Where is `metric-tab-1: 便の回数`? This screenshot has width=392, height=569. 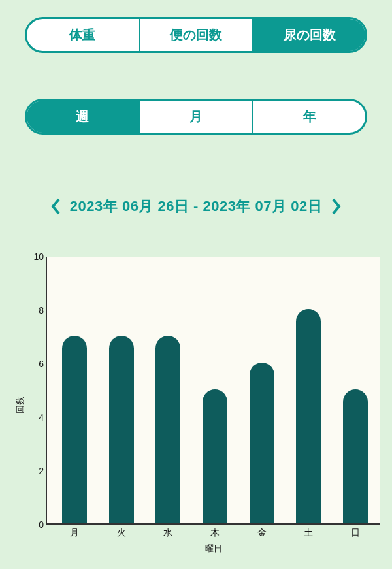
metric-tab-1: 便の回数 is located at coordinates (195, 35).